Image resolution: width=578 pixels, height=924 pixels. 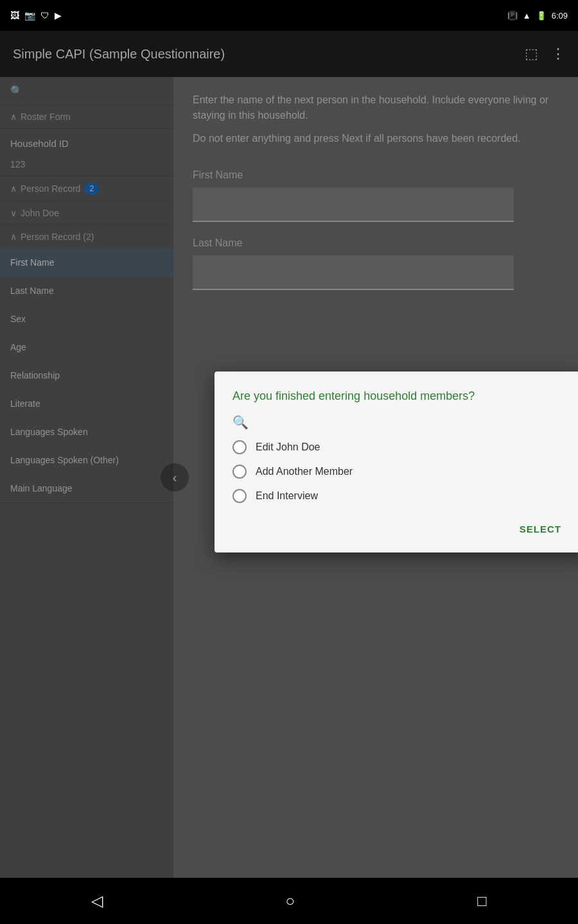 What do you see at coordinates (401, 422) in the screenshot?
I see `dialog-search: 🔍` at bounding box center [401, 422].